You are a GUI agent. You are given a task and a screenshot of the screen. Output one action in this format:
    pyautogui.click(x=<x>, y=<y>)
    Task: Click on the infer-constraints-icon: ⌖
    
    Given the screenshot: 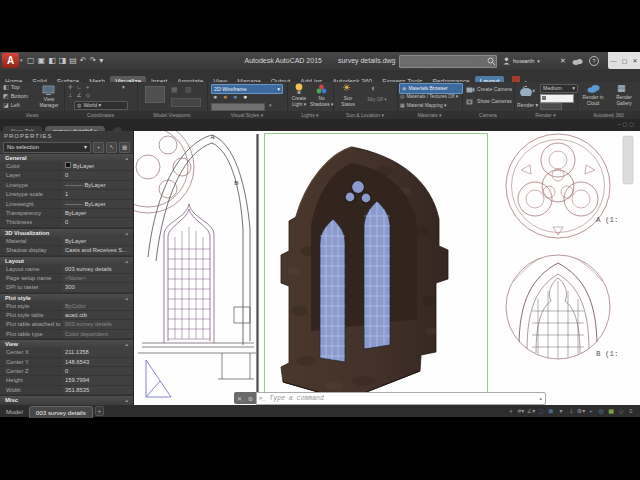 What is the action you would take?
    pyautogui.click(x=511, y=411)
    